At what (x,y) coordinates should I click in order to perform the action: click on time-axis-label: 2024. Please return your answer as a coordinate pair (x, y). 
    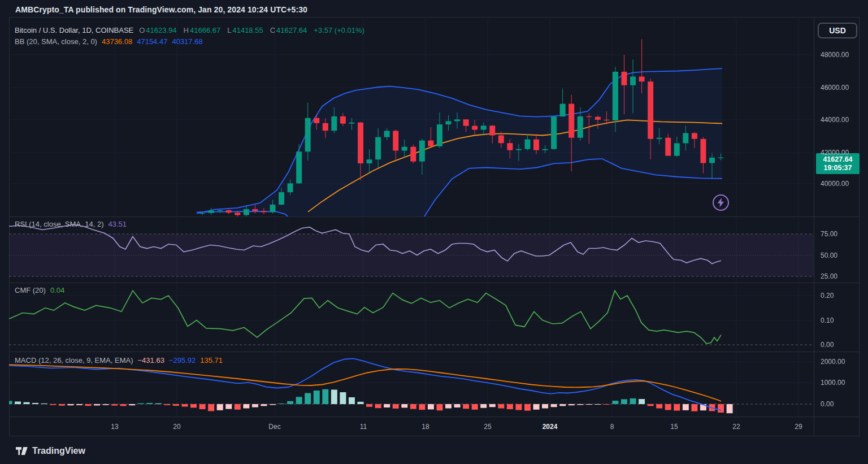
    Looking at the image, I should click on (550, 427).